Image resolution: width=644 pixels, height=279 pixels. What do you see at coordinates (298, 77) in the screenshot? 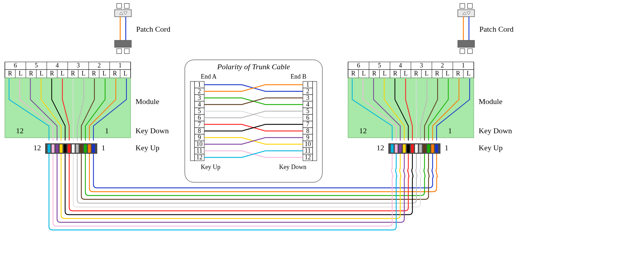
I see `svg-text: End B` at bounding box center [298, 77].